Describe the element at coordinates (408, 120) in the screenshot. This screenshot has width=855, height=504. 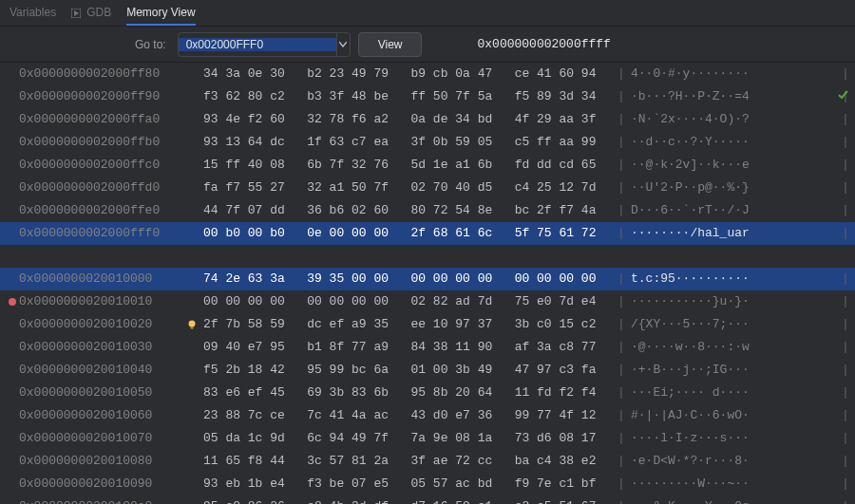
I see `hex-bytes: 93 4e f2 60 32 78 f6 a2 0a de 34 bd 4f 2…` at that location.